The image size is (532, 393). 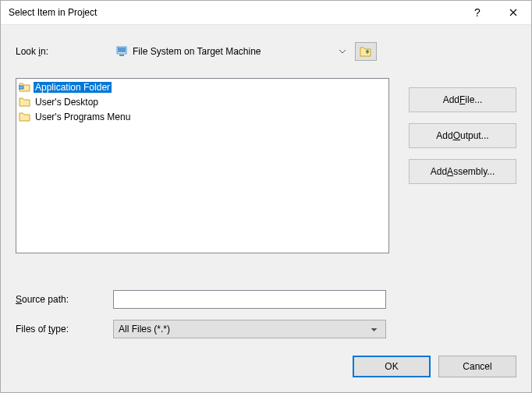 I want to click on footer: OK Cancel, so click(x=266, y=370).